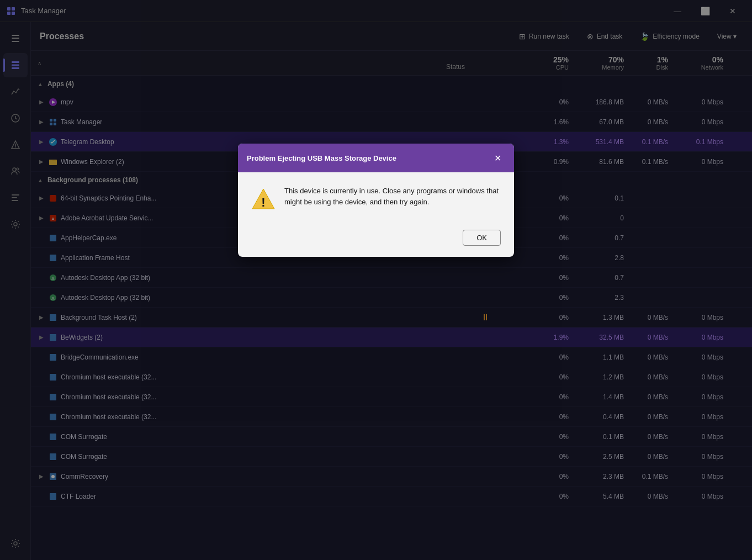  Describe the element at coordinates (376, 158) in the screenshot. I see `dialog-titlebar: Problem Ejecting USB Mass Storage Device…` at that location.